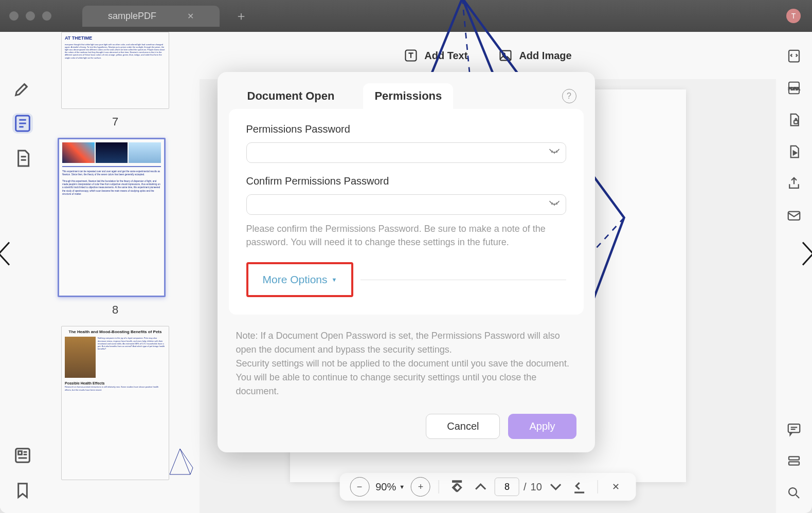 The image size is (812, 513). I want to click on layers-icon, so click(794, 461).